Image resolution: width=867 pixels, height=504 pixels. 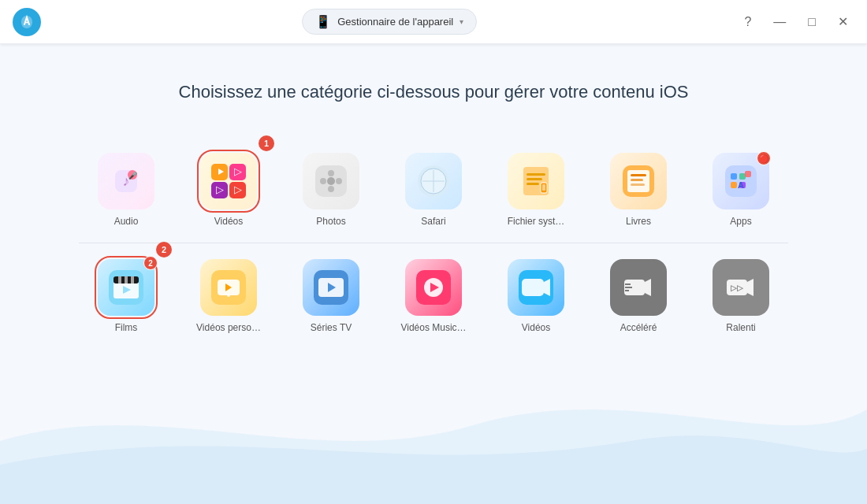 What do you see at coordinates (764, 158) in the screenshot?
I see `apps-notif-badge: 🔴` at bounding box center [764, 158].